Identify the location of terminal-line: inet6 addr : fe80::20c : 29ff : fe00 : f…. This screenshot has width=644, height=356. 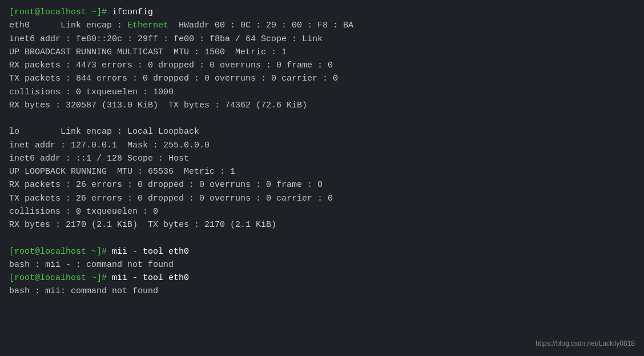
(322, 39).